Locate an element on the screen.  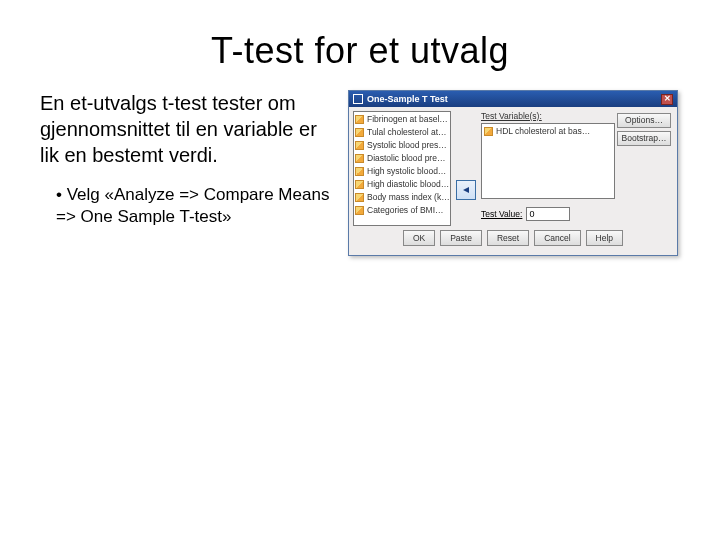
options-button: Options… is located at coordinates (644, 120).